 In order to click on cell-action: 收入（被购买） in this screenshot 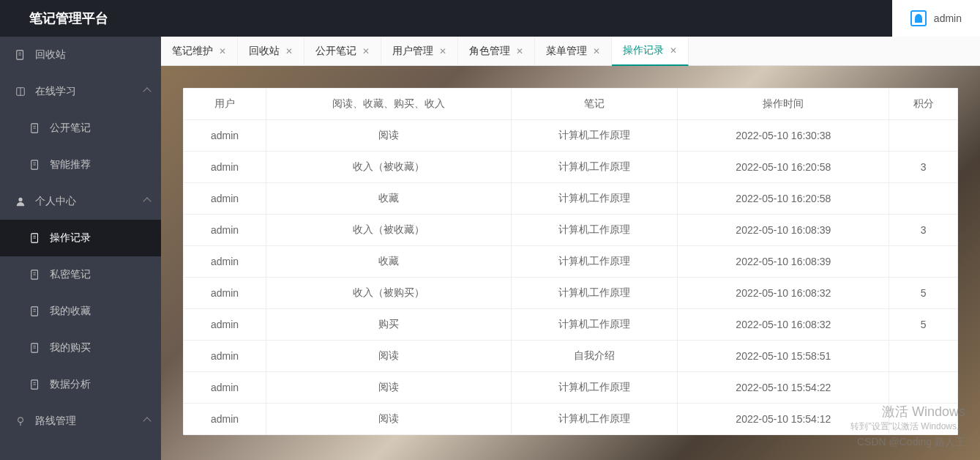, I will do `click(389, 293)`.